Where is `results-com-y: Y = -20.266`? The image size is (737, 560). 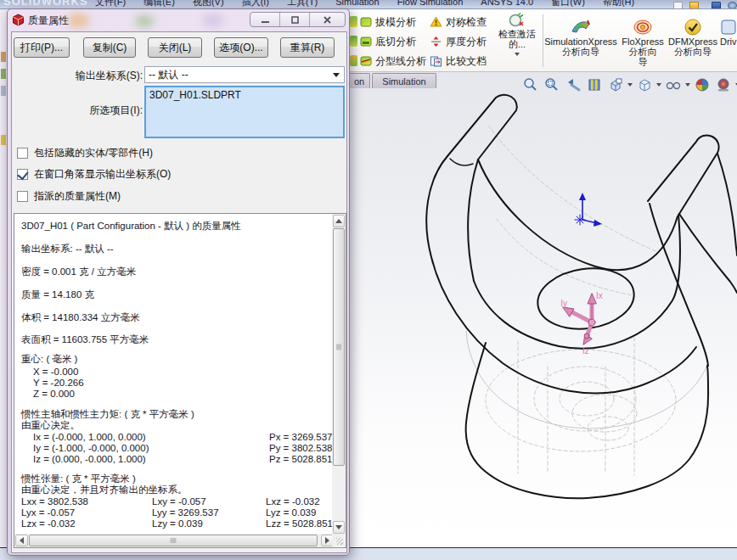
results-com-y: Y = -20.266 is located at coordinates (59, 383).